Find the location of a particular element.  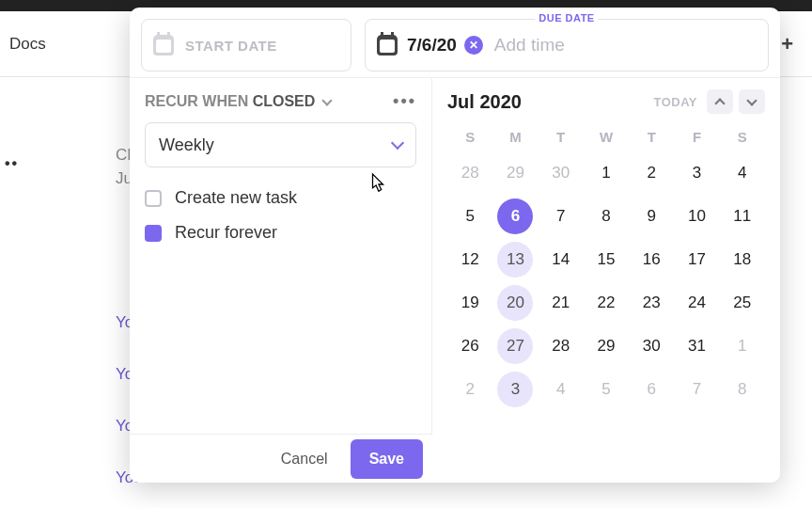

add-time-button: Add time is located at coordinates (530, 45).